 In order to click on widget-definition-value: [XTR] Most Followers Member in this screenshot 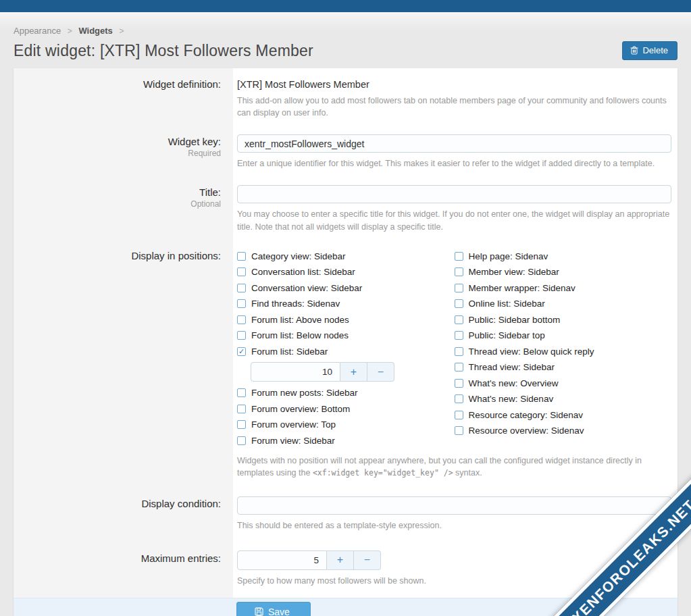, I will do `click(454, 84)`.